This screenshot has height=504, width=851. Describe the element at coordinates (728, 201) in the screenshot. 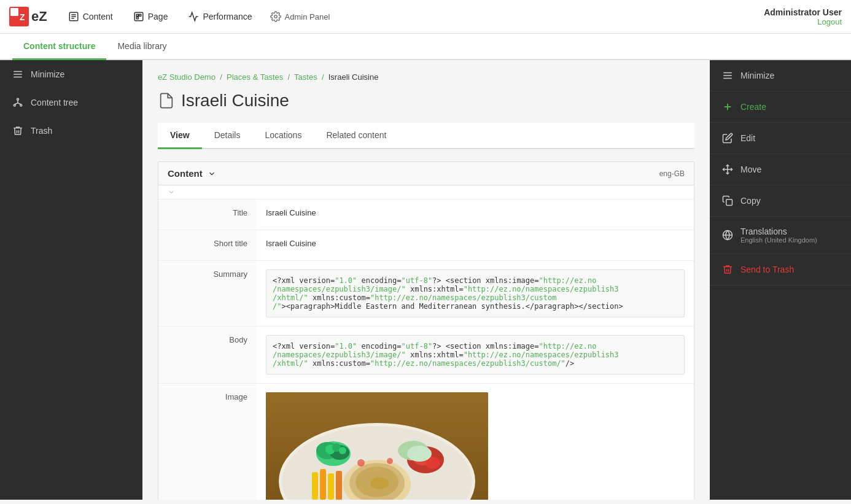

I see `copy-icon` at that location.